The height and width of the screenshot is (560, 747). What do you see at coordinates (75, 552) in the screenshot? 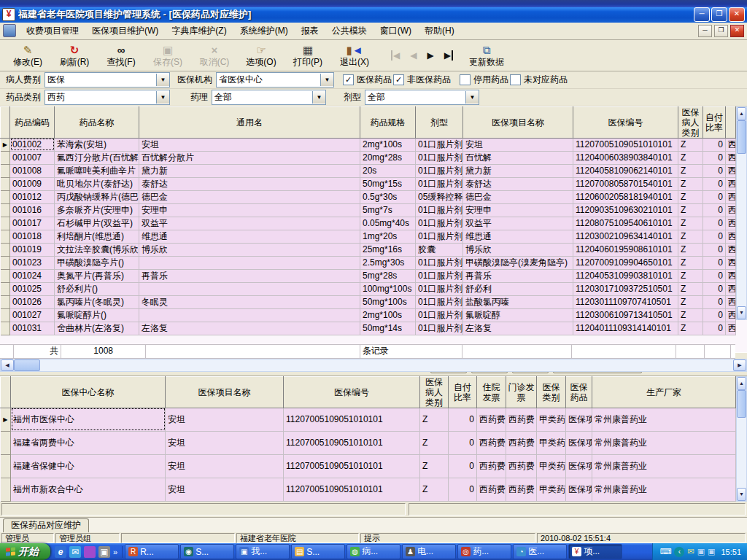
I see `mail-app-icon: ✉` at bounding box center [75, 552].